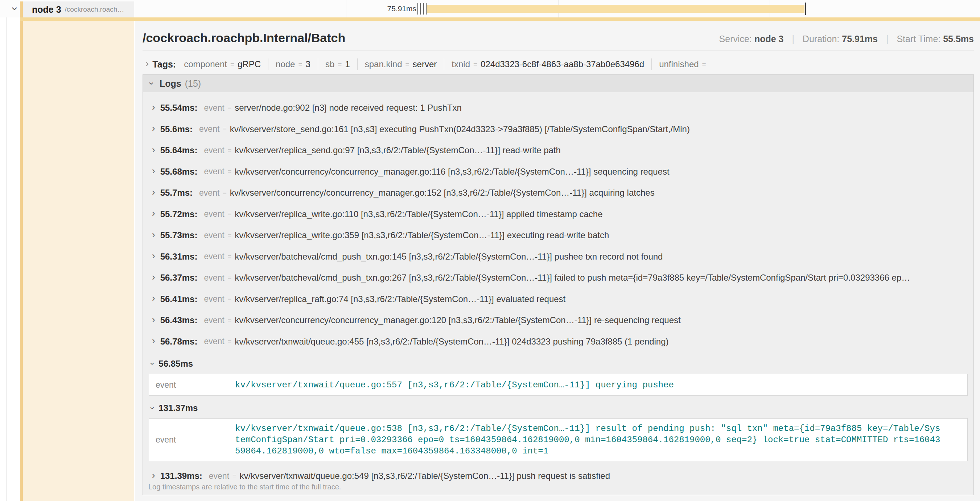 Image resolution: width=980 pixels, height=501 pixels. I want to click on log-expanded-header: › 131.37ms, so click(558, 408).